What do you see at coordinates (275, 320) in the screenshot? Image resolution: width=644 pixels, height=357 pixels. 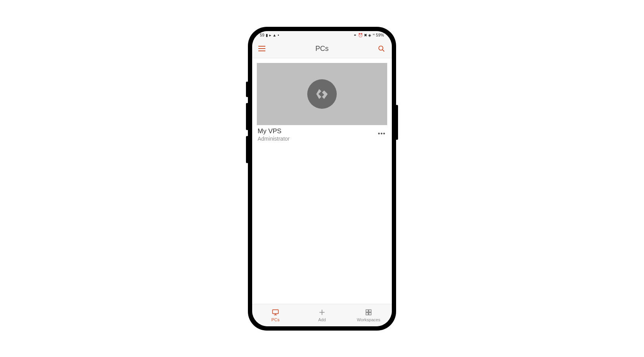 I see `nav-label-pcs: PCs` at bounding box center [275, 320].